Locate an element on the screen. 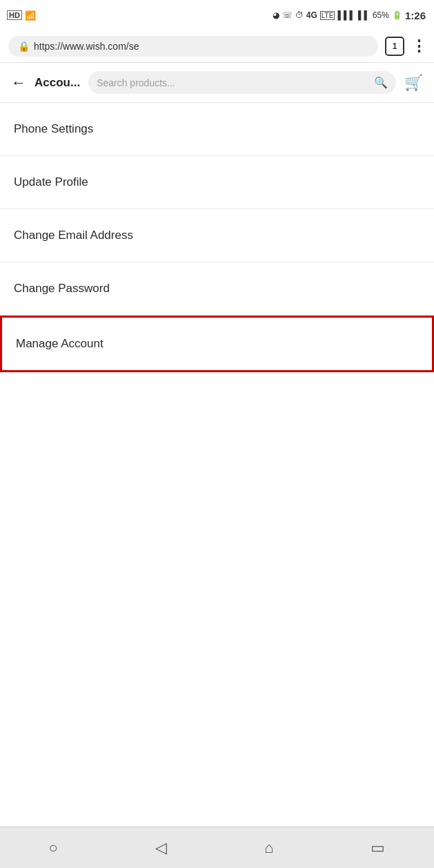 The image size is (434, 868). status-bar: HD 📶 ◕ ☏ ⏱ 4G LTE ▌▌▌ ▌▌ 65% 🔋 1:26 is located at coordinates (217, 15).